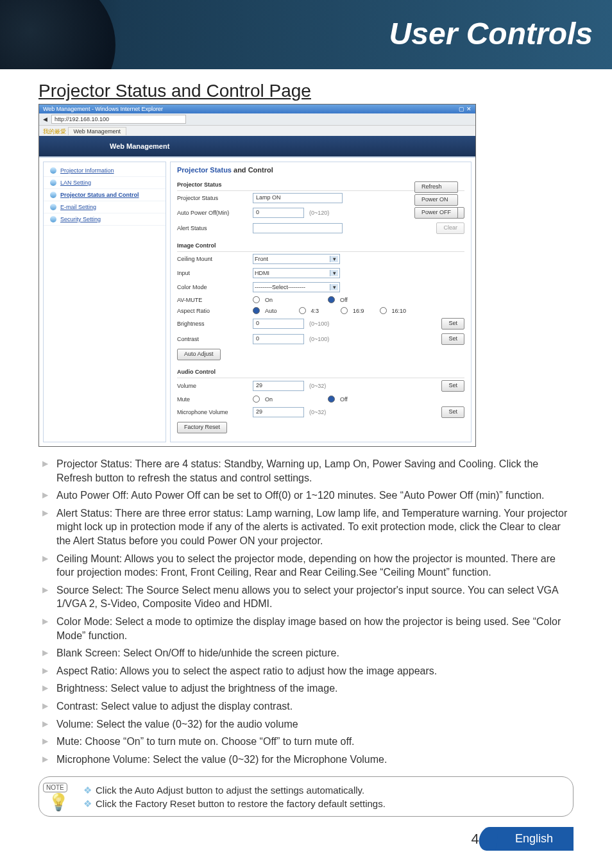 This screenshot has height=868, width=612. Describe the element at coordinates (306, 690) in the screenshot. I see `bullet-item: Brightness: Select value to adjust the b…` at that location.